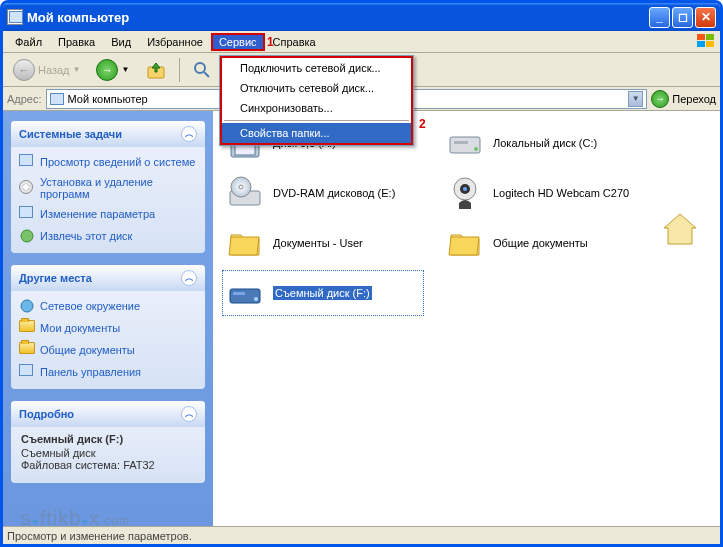 The image size is (723, 547). I want to click on panel-title: Подробно, so click(46, 414).